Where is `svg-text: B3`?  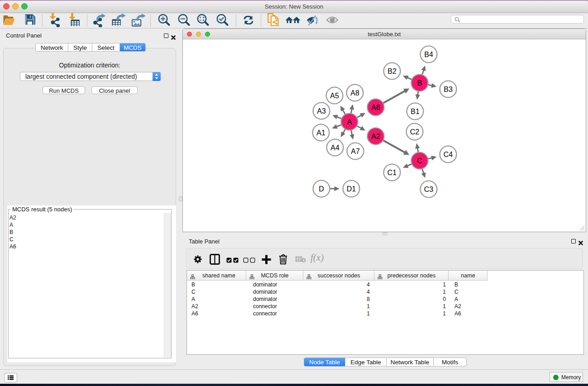 svg-text: B3 is located at coordinates (448, 90).